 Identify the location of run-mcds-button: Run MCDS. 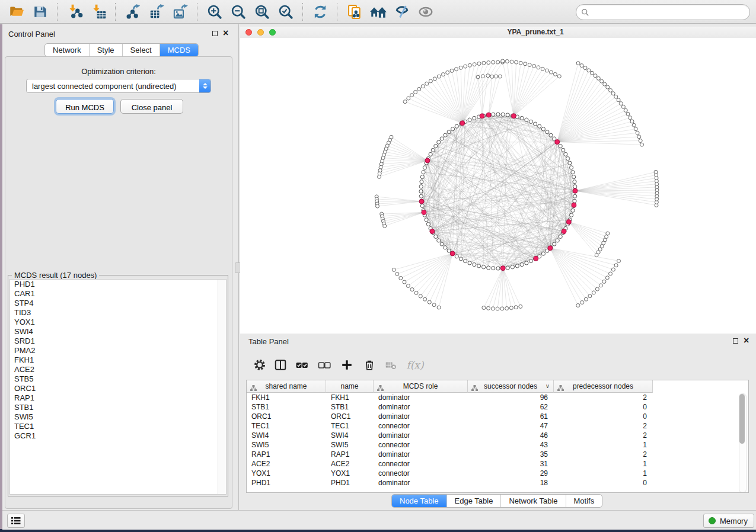
(85, 107).